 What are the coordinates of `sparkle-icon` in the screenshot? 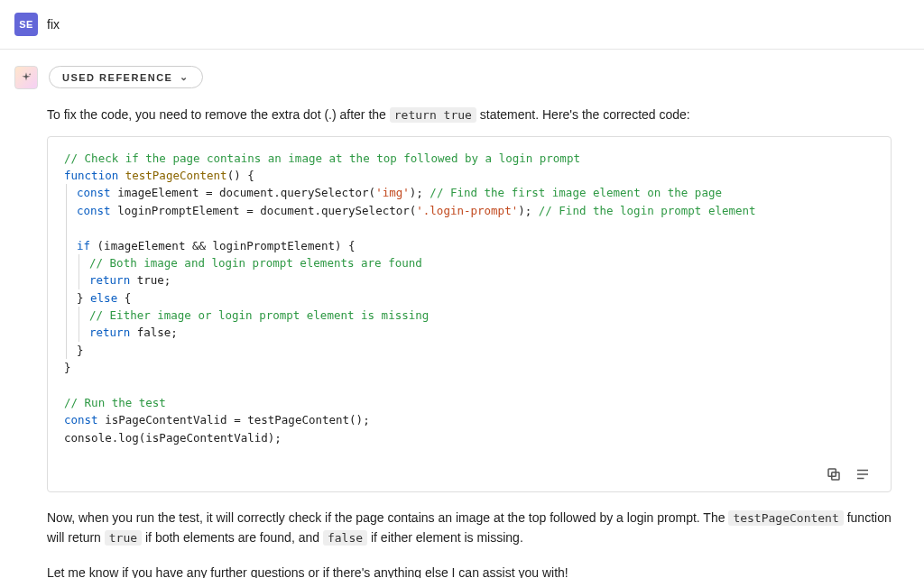 It's located at (26, 78).